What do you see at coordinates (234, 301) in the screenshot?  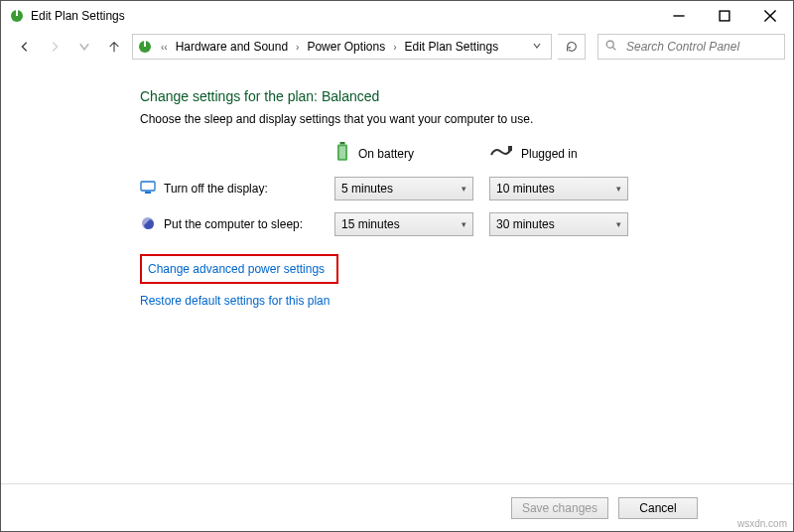 I see `restore-defaults-link: Restore default settings for this plan` at bounding box center [234, 301].